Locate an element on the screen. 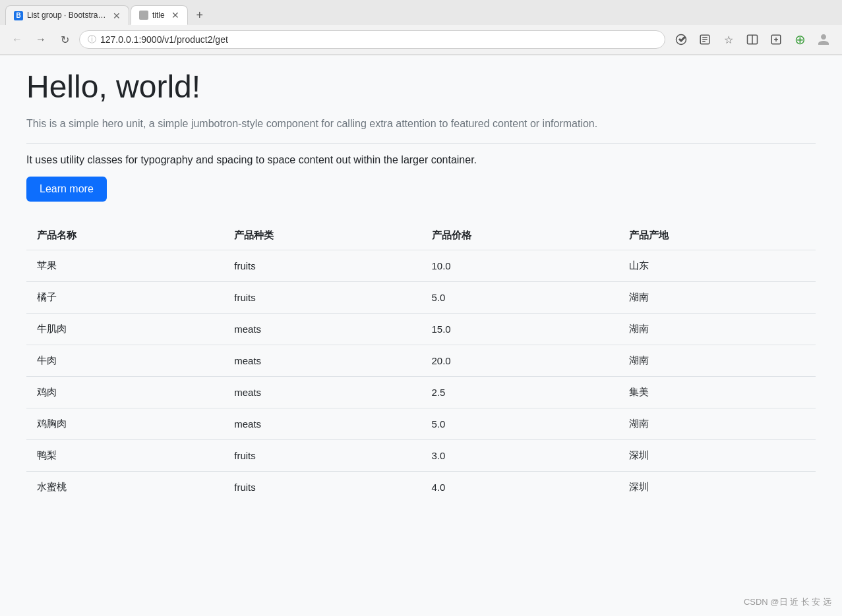 The width and height of the screenshot is (842, 616). tab-close-1: ✕ is located at coordinates (117, 16).